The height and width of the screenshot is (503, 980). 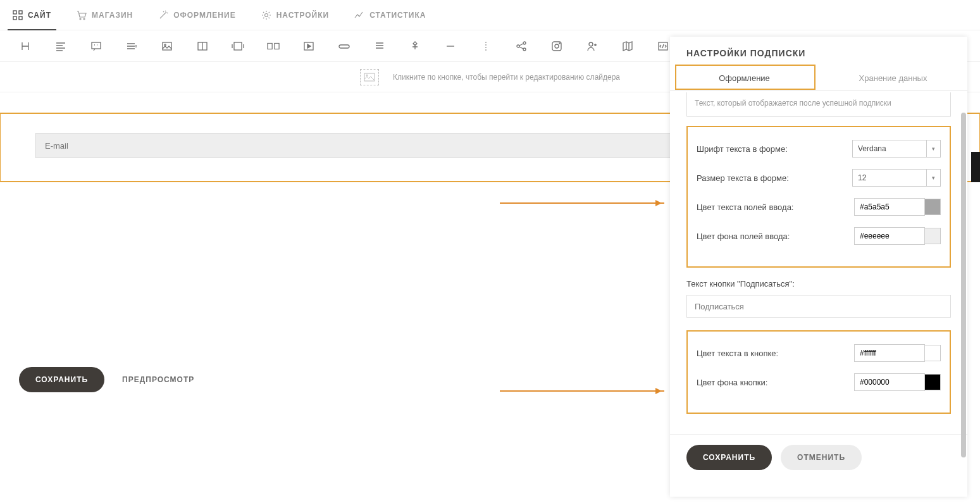 What do you see at coordinates (743, 237) in the screenshot?
I see `input-bg-color-label: Цвет фона полей ввода:` at bounding box center [743, 237].